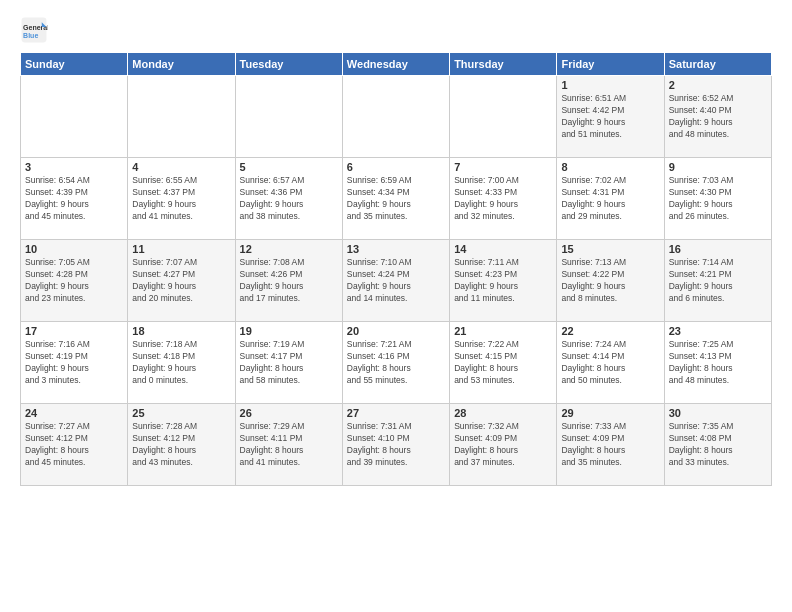  What do you see at coordinates (36, 30) in the screenshot?
I see `logo: General Blue` at bounding box center [36, 30].